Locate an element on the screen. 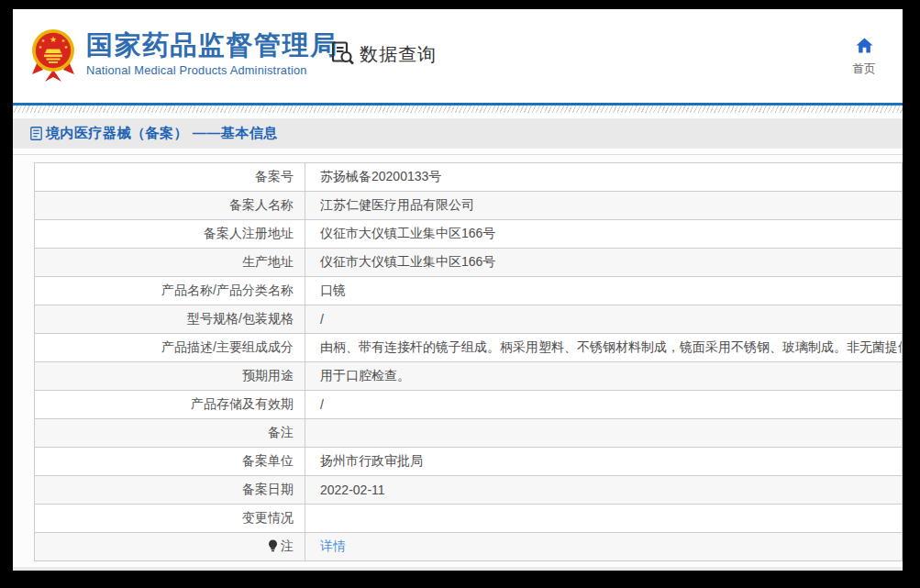  page-bottom-strip is located at coordinates (458, 569).